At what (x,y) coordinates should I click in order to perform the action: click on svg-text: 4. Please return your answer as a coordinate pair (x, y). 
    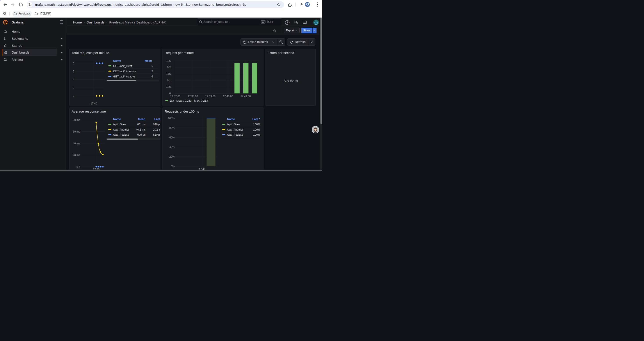
    Looking at the image, I should click on (74, 80).